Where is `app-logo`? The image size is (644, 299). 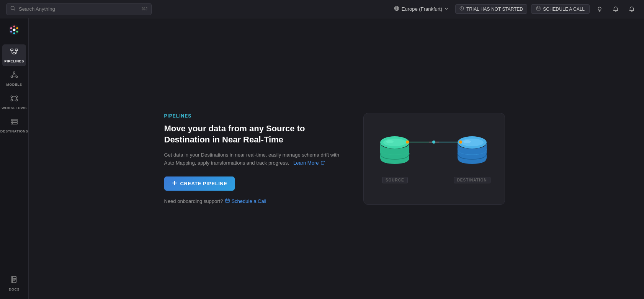 app-logo is located at coordinates (14, 30).